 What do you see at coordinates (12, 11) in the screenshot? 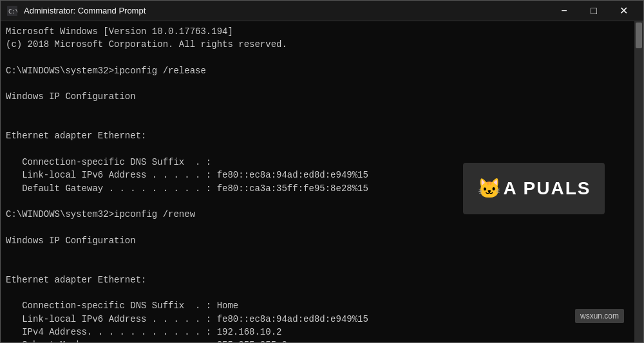
I see `cmd-icon: C:\` at bounding box center [12, 11].